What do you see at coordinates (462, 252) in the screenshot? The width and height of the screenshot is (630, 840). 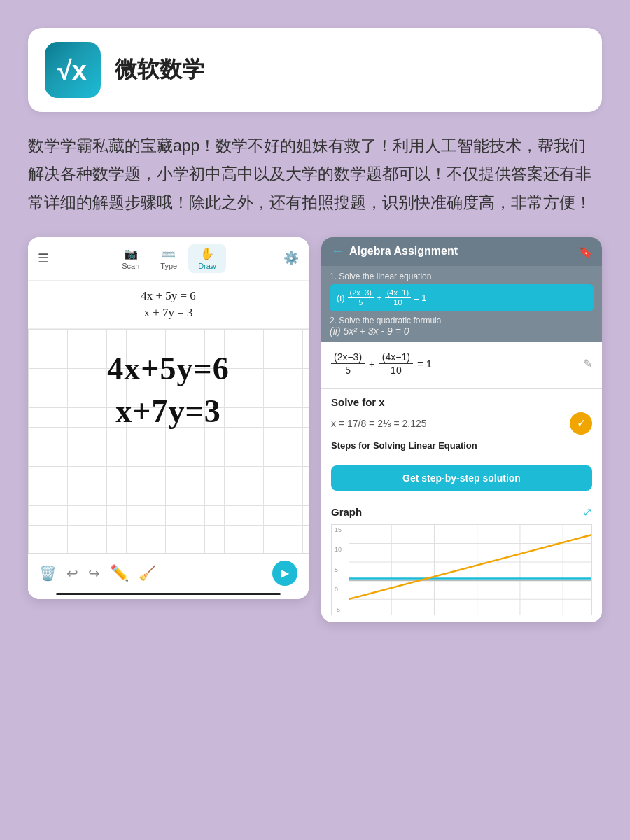 I see `right-header: ← Algebra Assignment 🔖` at bounding box center [462, 252].